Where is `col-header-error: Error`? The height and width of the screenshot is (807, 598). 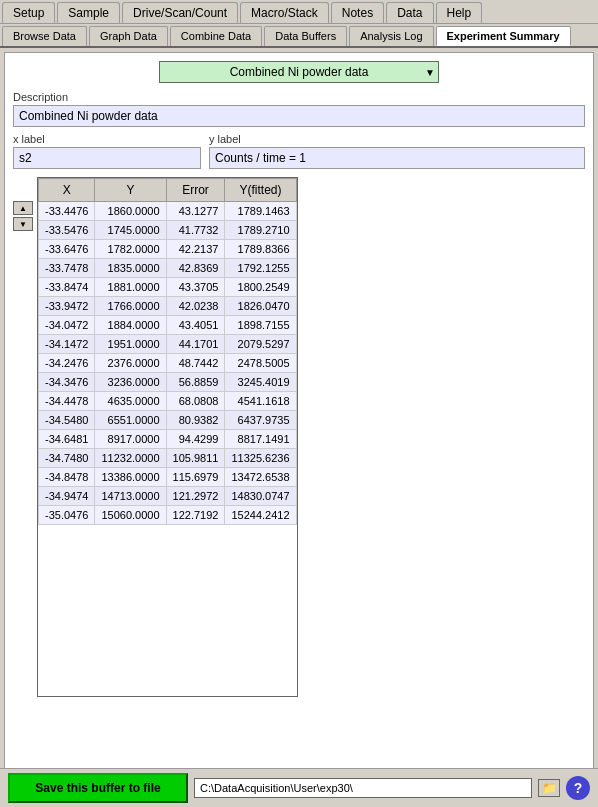
col-header-error: Error is located at coordinates (196, 190).